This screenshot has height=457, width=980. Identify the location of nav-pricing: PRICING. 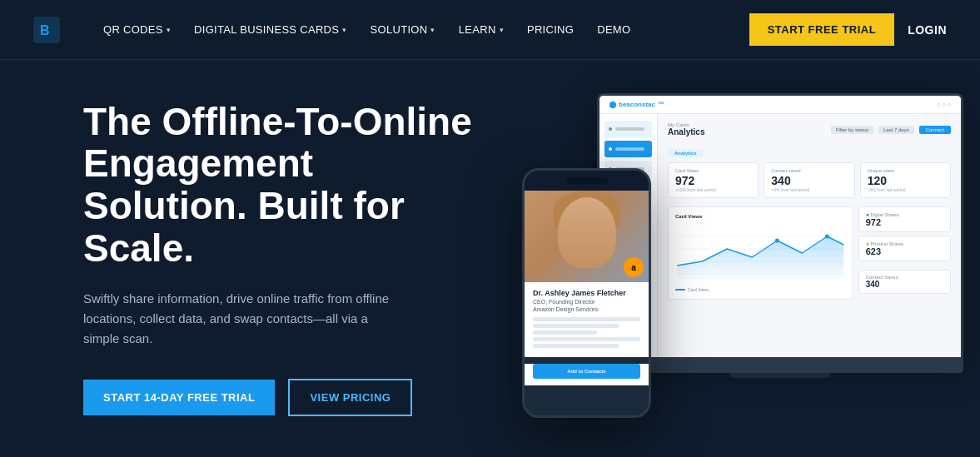
(550, 30).